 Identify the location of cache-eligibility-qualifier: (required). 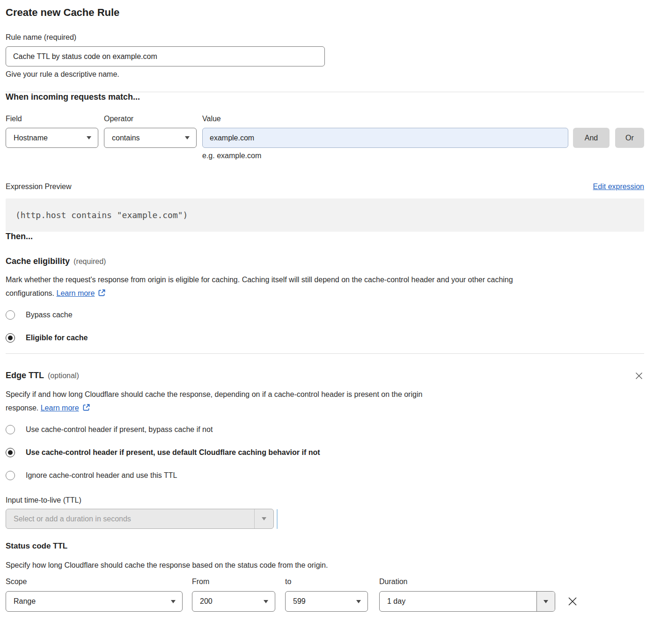
(90, 261).